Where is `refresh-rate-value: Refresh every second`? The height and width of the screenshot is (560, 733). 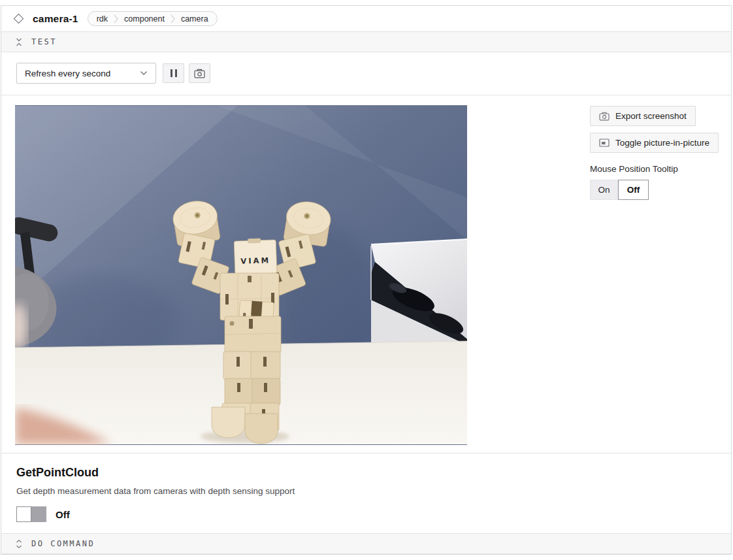 refresh-rate-value: Refresh every second is located at coordinates (68, 73).